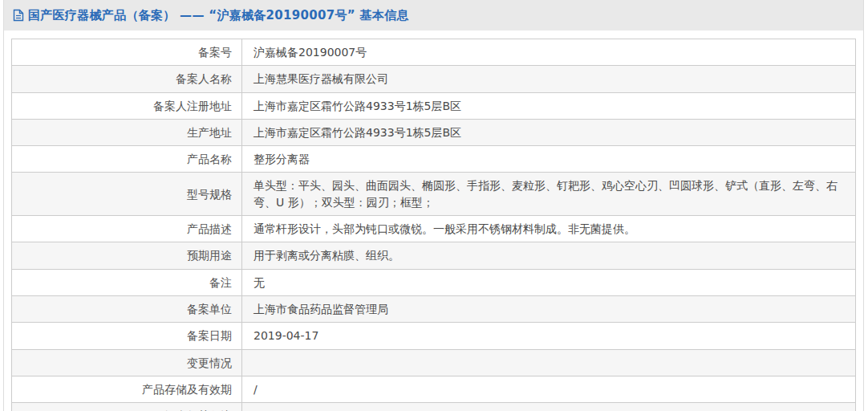 The width and height of the screenshot is (868, 411). I want to click on row-label: 型号规格, so click(127, 194).